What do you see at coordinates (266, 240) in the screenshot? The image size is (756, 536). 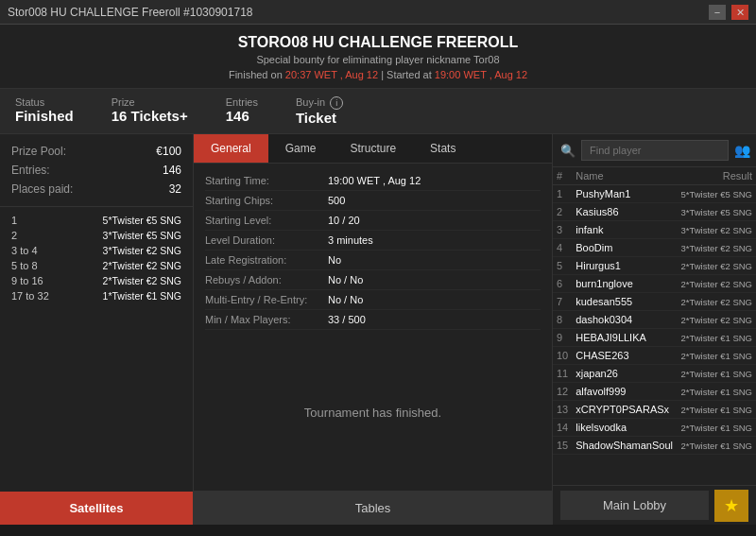 I see `info-label: Level Duration:` at bounding box center [266, 240].